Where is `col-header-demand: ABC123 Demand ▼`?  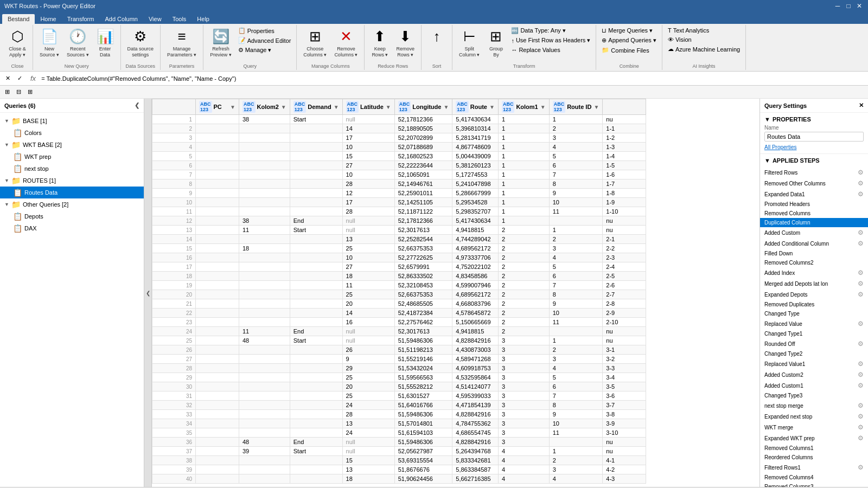
col-header-demand: ABC123 Demand ▼ is located at coordinates (316, 107).